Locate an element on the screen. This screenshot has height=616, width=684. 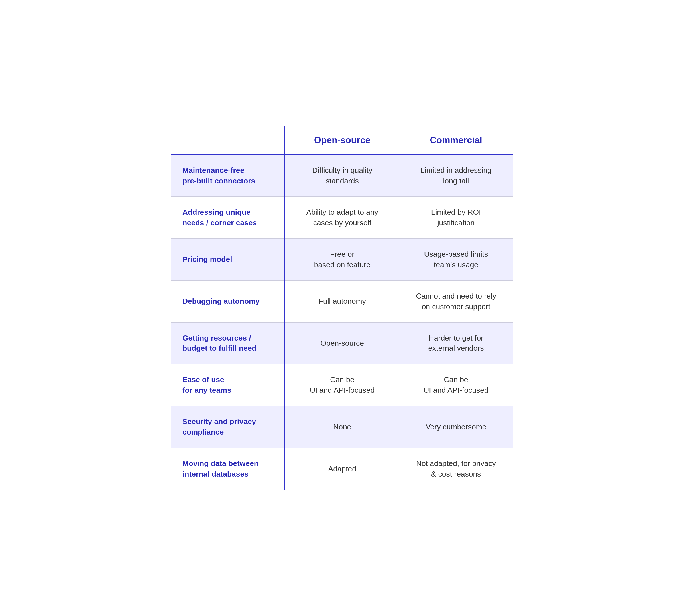
row-opensource-value: None is located at coordinates (342, 427).